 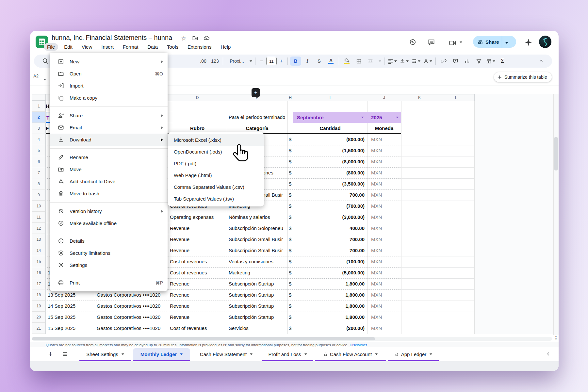 What do you see at coordinates (39, 151) in the screenshot?
I see `row-header-5: 5` at bounding box center [39, 151].